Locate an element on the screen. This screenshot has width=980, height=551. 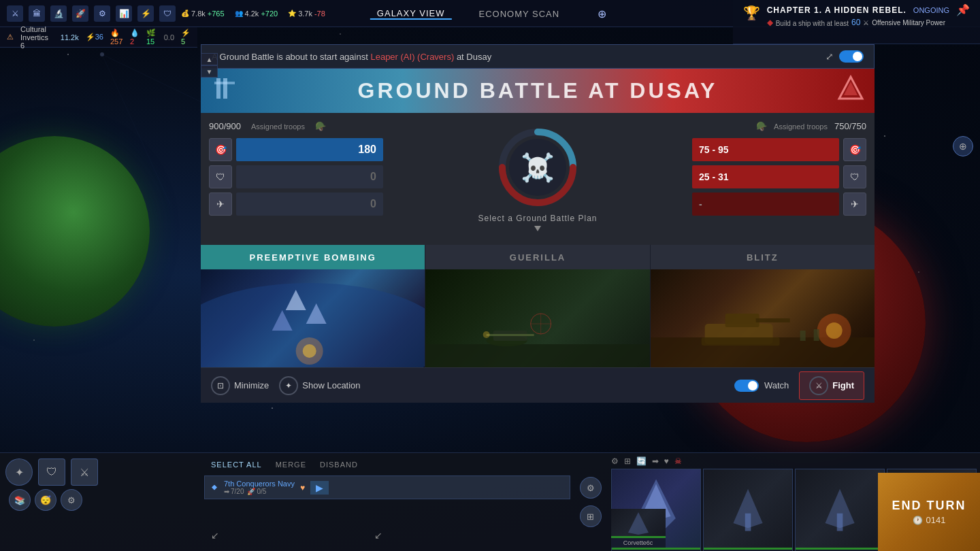
notification-text: A Ground Battle is about to start agains… is located at coordinates (351, 57).